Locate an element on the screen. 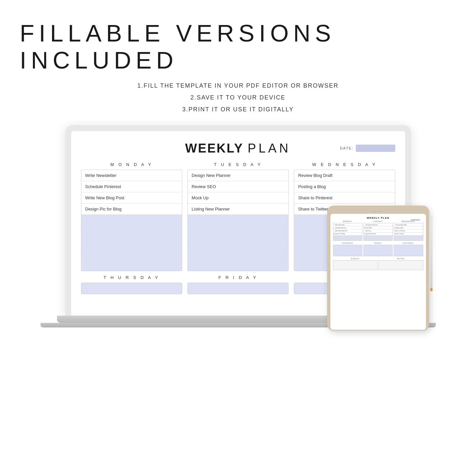 This screenshot has width=476, height=476. tablet-pencil is located at coordinates (432, 253).